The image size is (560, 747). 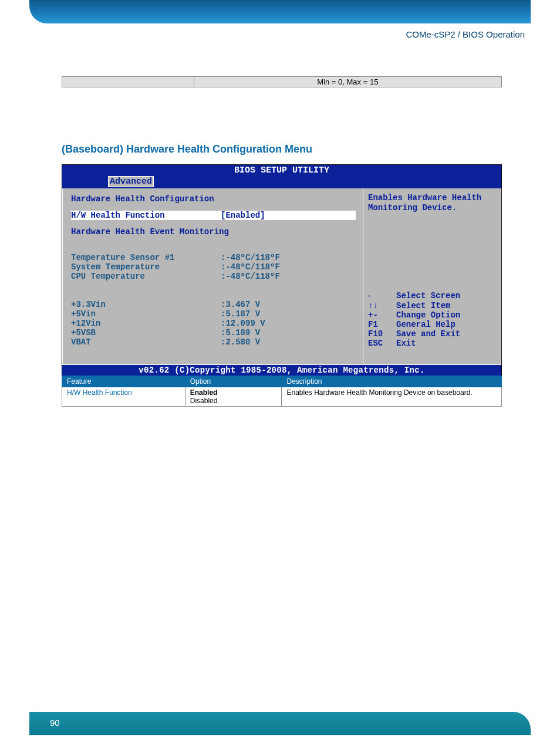 What do you see at coordinates (382, 306) in the screenshot?
I see `nav-key-icon: ↑↓` at bounding box center [382, 306].